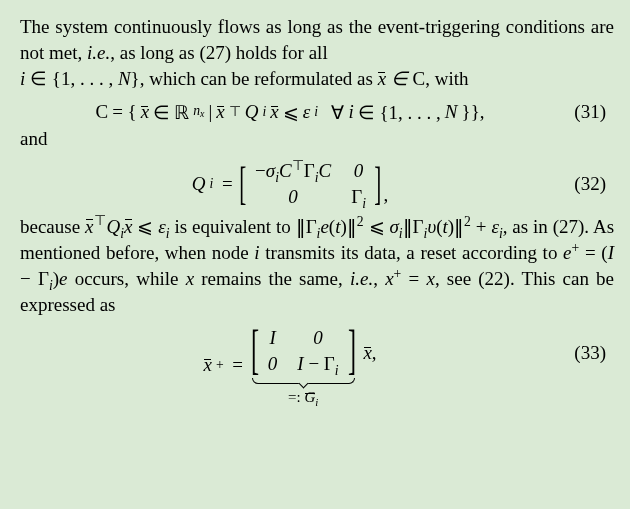 The width and height of the screenshot is (630, 509). What do you see at coordinates (317, 139) in the screenshot?
I see `and-text: and` at bounding box center [317, 139].